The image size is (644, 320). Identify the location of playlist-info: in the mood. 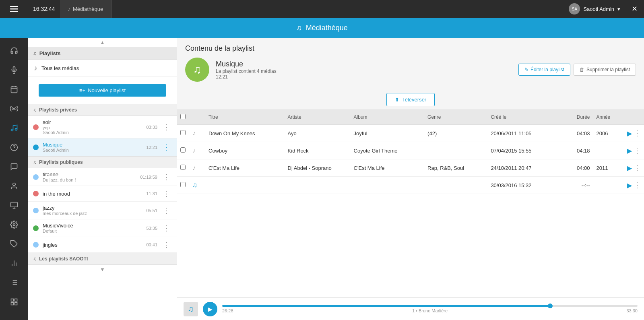
(93, 194).